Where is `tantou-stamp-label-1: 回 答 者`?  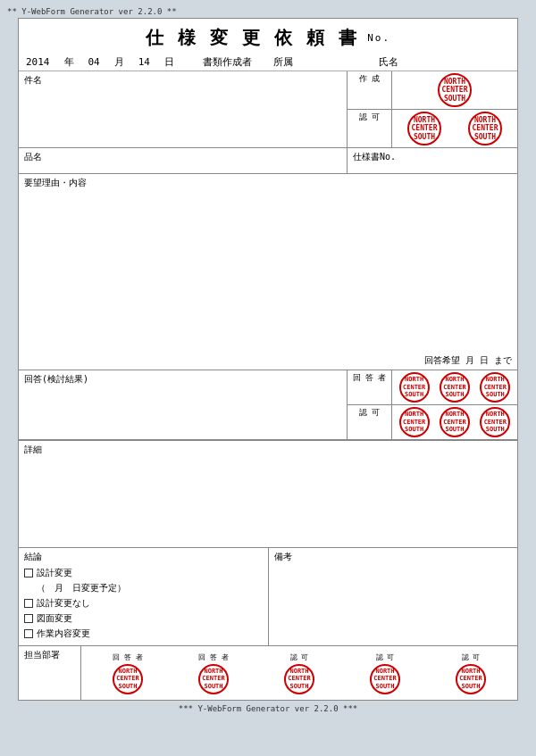 tantou-stamp-label-1: 回 答 者 is located at coordinates (128, 657).